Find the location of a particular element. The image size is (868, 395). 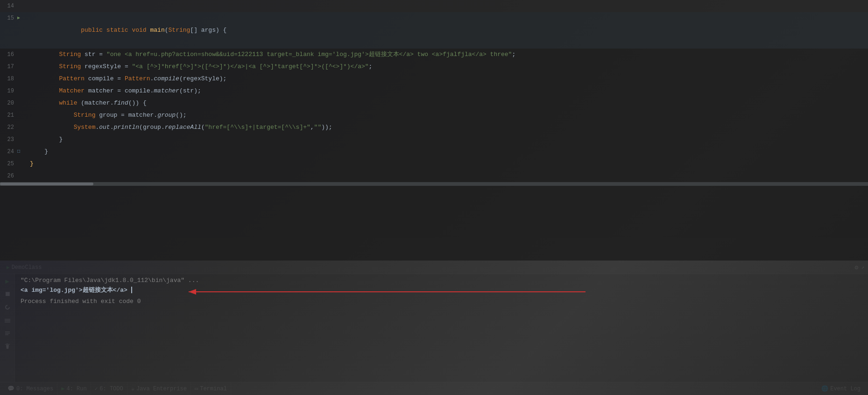

code-line-25: 25 } is located at coordinates (434, 164).